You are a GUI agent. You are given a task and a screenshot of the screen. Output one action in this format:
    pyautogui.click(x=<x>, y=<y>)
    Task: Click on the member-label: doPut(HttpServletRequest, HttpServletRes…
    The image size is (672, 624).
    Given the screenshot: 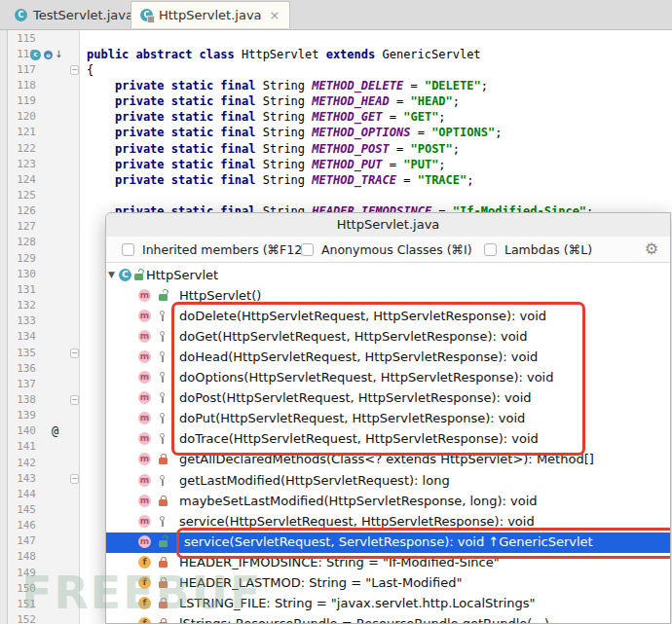 What is the action you would take?
    pyautogui.click(x=353, y=419)
    